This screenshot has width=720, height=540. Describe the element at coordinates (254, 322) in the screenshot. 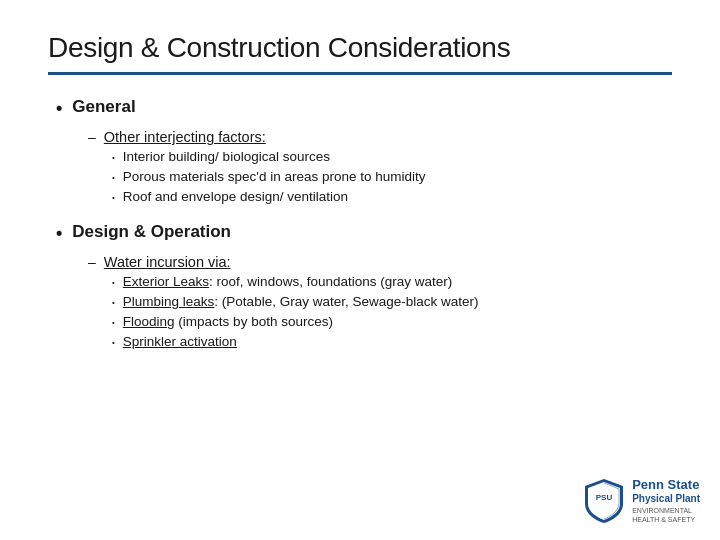

I see `design-suffix-3: (impacts by both sources)` at that location.